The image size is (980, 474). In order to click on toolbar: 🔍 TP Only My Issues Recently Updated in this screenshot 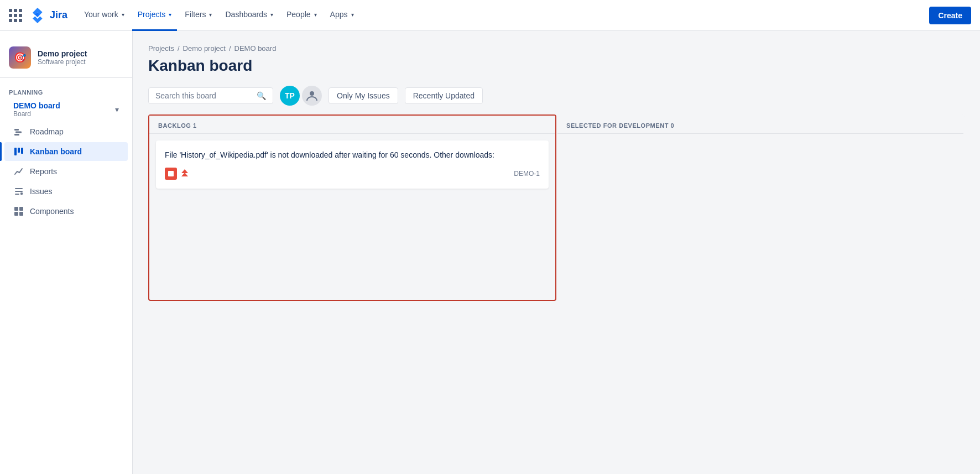, I will do `click(556, 96)`.